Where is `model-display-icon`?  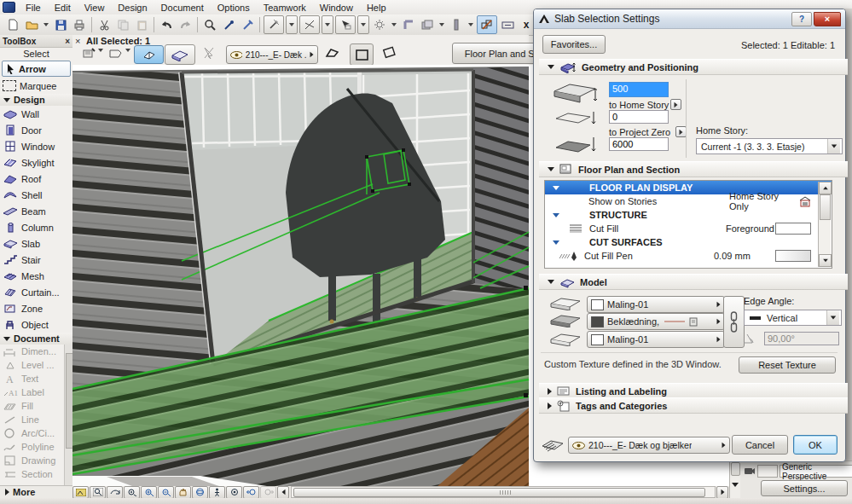
model-display-icon is located at coordinates (80, 493).